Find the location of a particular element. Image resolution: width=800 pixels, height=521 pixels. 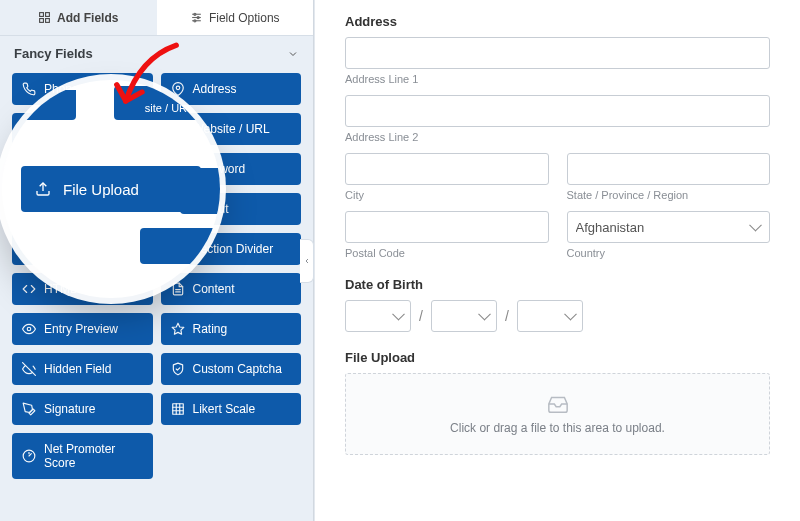

address-country-sublabel: Country is located at coordinates (669, 253).